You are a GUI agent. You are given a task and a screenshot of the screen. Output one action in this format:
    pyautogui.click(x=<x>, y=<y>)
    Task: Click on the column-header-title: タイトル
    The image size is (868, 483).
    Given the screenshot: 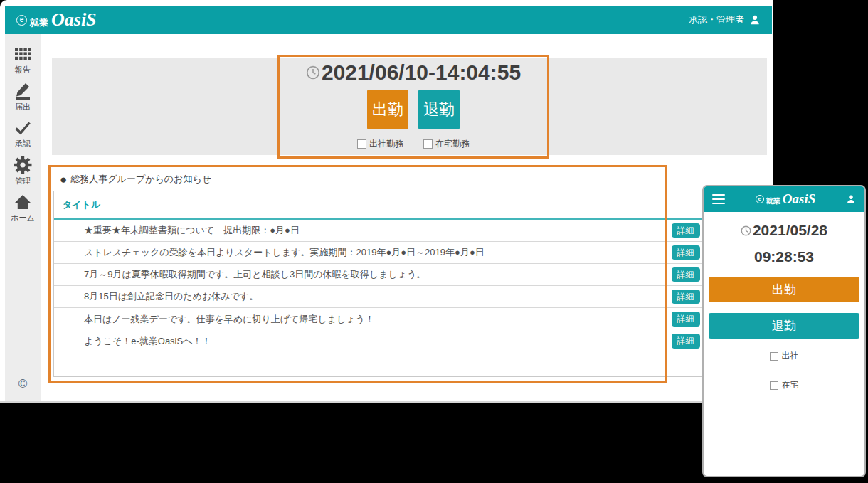 What is the action you would take?
    pyautogui.click(x=360, y=205)
    